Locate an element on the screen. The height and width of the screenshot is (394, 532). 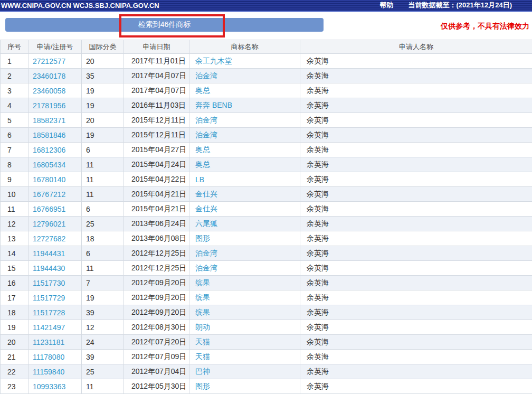
registration-number-link: 11944431 is located at coordinates (49, 254).